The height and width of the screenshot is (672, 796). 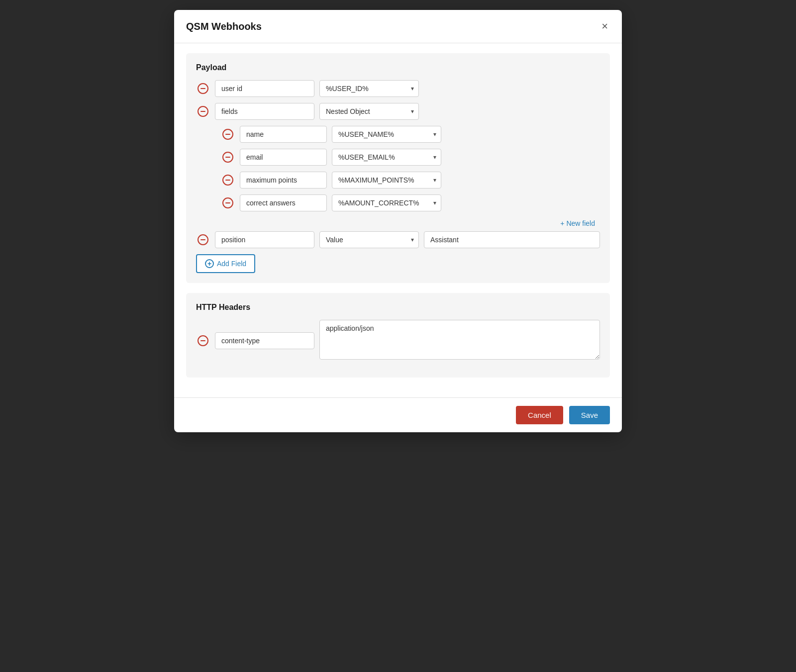 I want to click on payload-row-position: %USER_ID% Nested Object Value ▾, so click(x=398, y=240).